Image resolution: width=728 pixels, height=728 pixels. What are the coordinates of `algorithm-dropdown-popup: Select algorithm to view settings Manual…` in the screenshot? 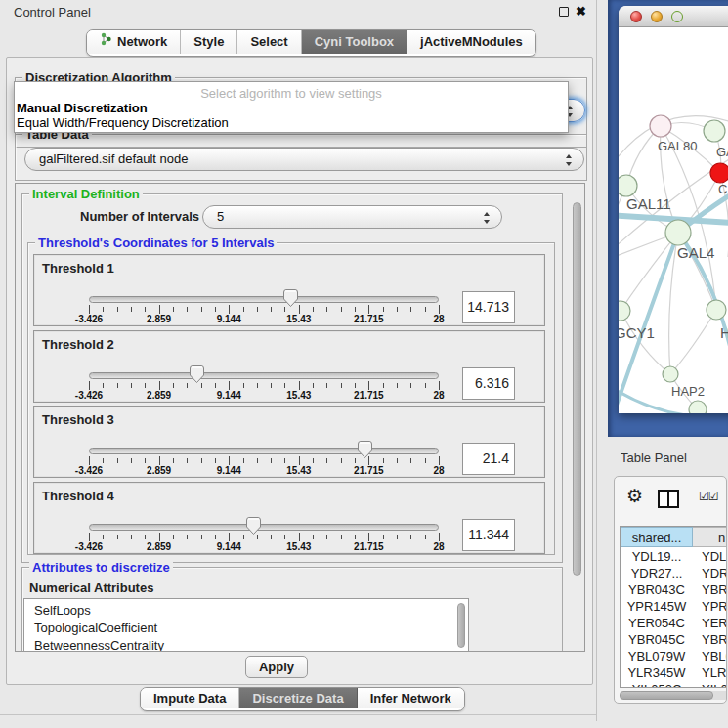 It's located at (291, 107).